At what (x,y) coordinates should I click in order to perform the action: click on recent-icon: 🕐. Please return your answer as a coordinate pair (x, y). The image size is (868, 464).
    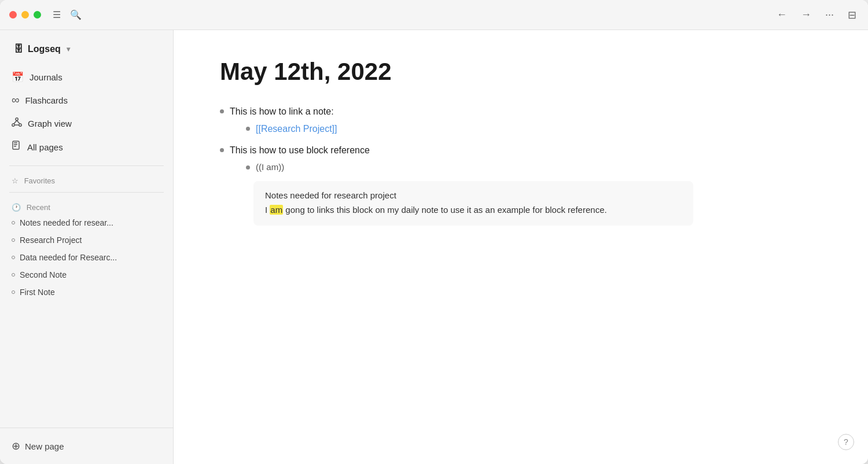
    Looking at the image, I should click on (16, 207).